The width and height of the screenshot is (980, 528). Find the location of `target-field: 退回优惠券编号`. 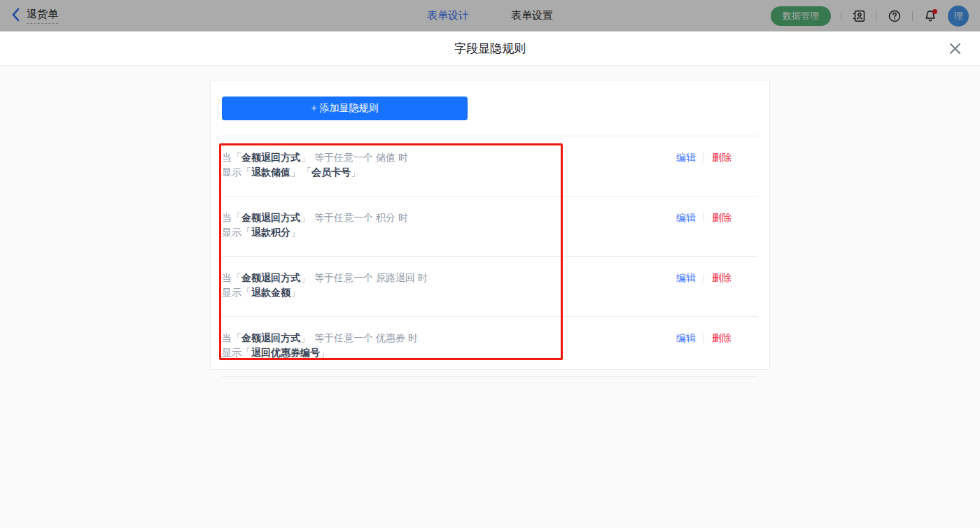

target-field: 退回优惠券编号 is located at coordinates (286, 352).